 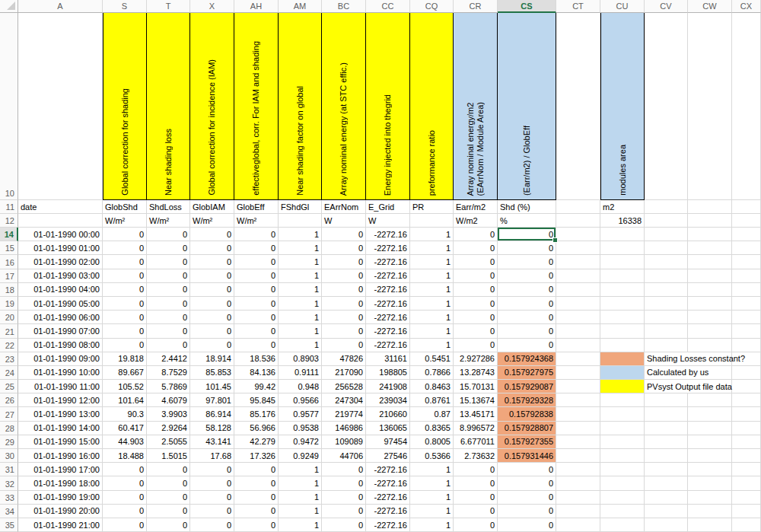 I want to click on cell-CQ31: 1, so click(x=432, y=470).